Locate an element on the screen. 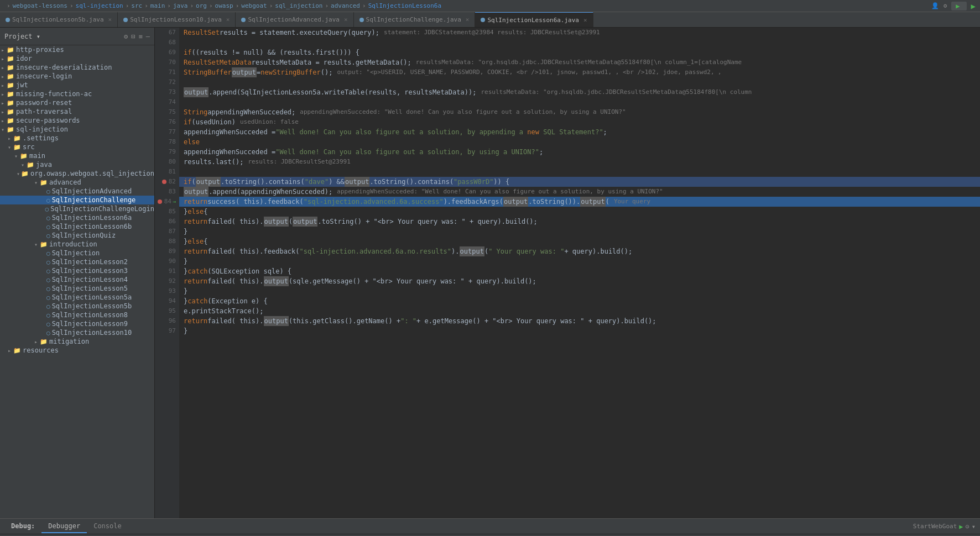 The height and width of the screenshot is (536, 980). code-line-96: return failed( this).output(this.getClas… is located at coordinates (580, 321).